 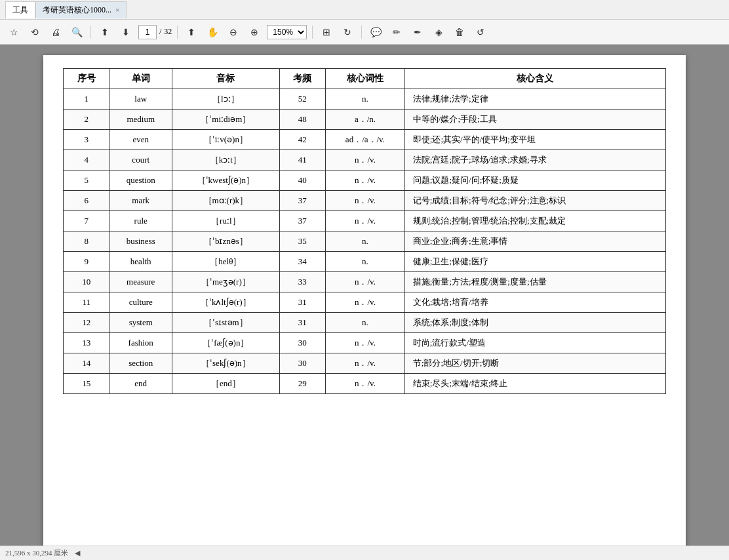 What do you see at coordinates (535, 140) in the screenshot?
I see `table-cell: 即使;还;其实/平的/使平均;变平坦` at bounding box center [535, 140].